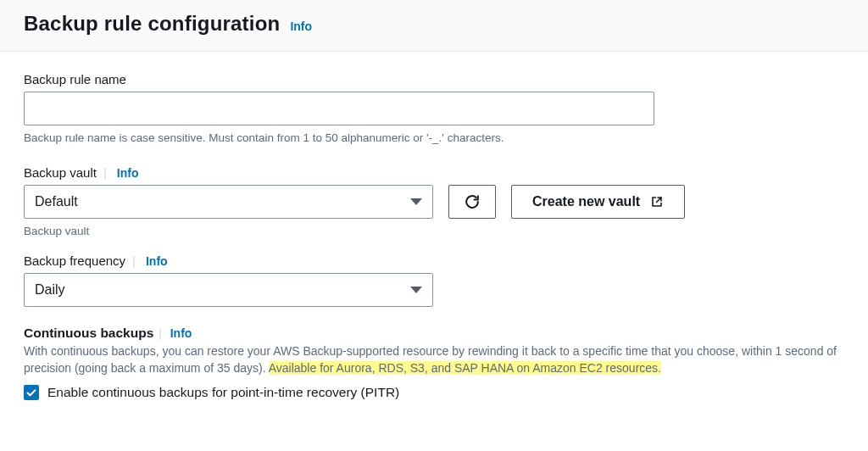 The image size is (868, 451). Describe the element at coordinates (56, 202) in the screenshot. I see `vault-select-value: Default` at that location.